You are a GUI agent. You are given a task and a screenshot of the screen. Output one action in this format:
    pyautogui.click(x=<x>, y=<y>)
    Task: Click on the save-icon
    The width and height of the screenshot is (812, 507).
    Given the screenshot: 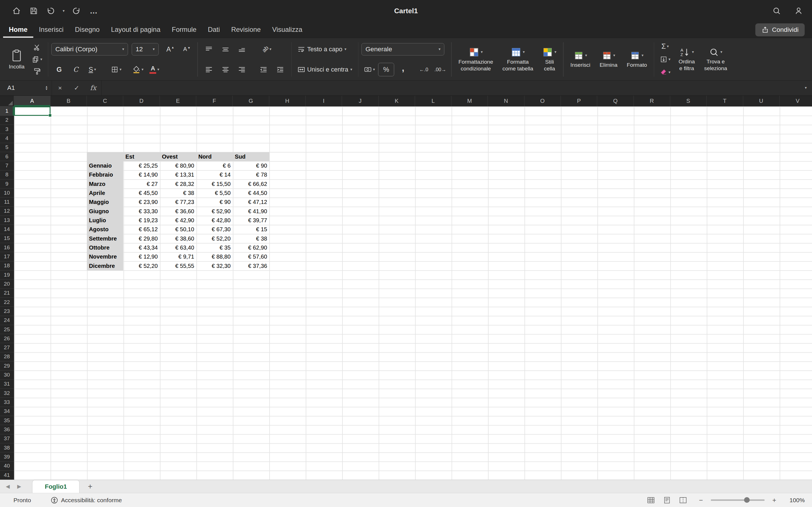 What is the action you would take?
    pyautogui.click(x=34, y=11)
    